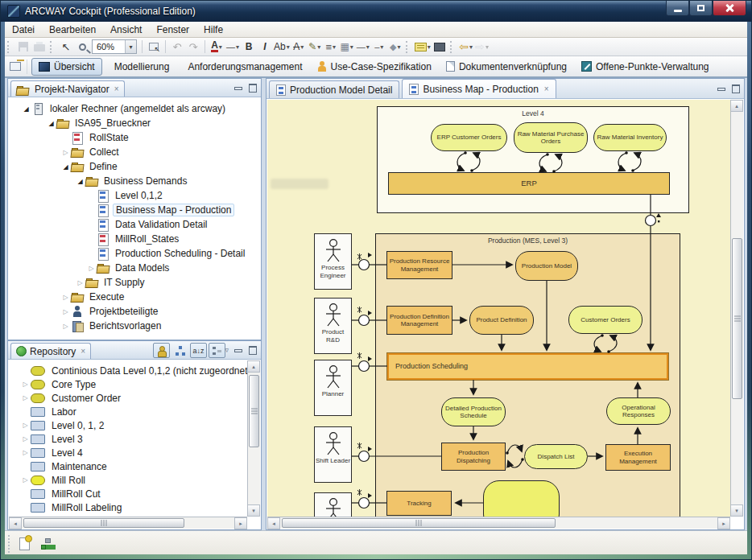  Describe the element at coordinates (134, 311) in the screenshot. I see `tree-item: ▷Projektbeteiligte` at that location.